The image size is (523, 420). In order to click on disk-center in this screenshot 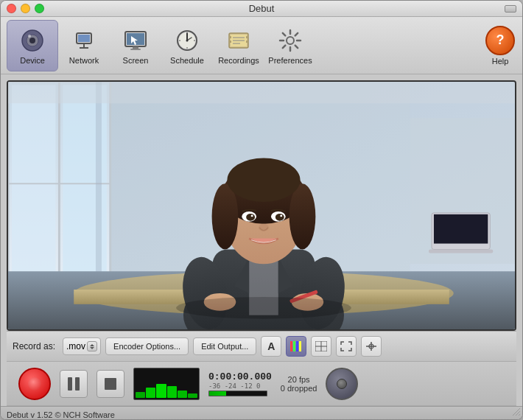, I will do `click(342, 384)`.